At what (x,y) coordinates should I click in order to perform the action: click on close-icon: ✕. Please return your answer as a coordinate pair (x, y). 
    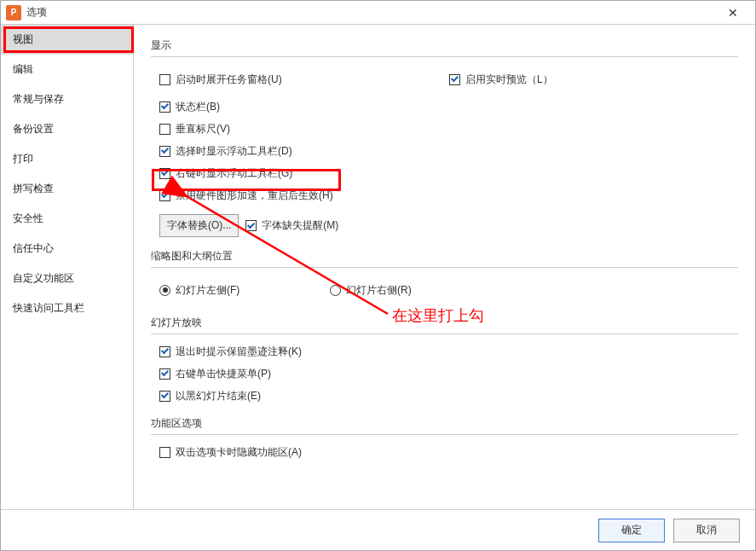
    Looking at the image, I should click on (733, 13).